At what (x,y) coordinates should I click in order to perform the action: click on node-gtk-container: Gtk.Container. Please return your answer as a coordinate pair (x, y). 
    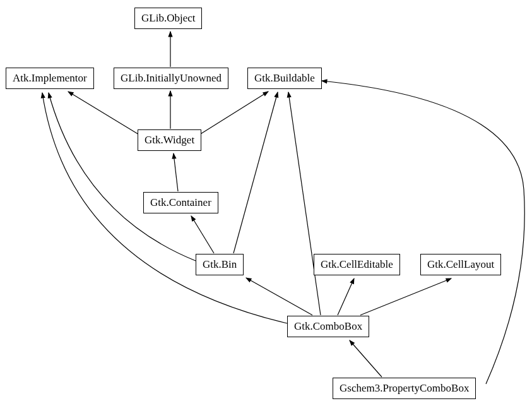
    Looking at the image, I should click on (180, 203).